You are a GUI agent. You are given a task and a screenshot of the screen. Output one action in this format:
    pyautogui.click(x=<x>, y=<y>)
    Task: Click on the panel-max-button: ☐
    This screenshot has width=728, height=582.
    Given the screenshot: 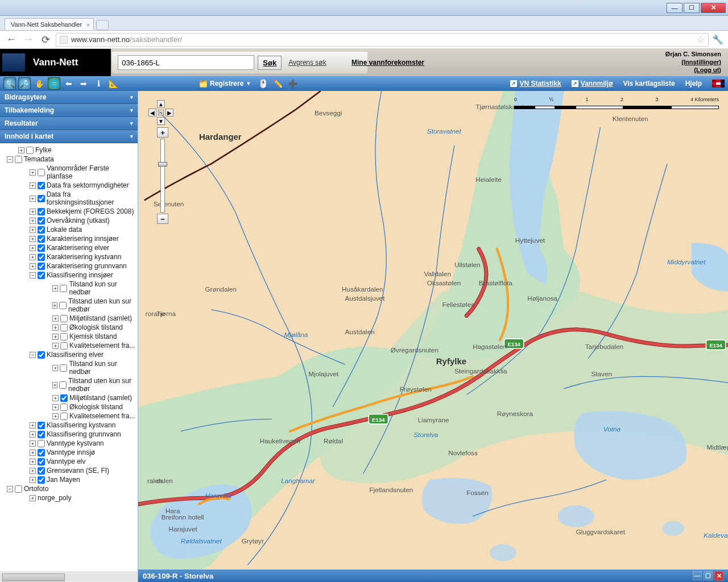 What is the action you would take?
    pyautogui.click(x=708, y=576)
    